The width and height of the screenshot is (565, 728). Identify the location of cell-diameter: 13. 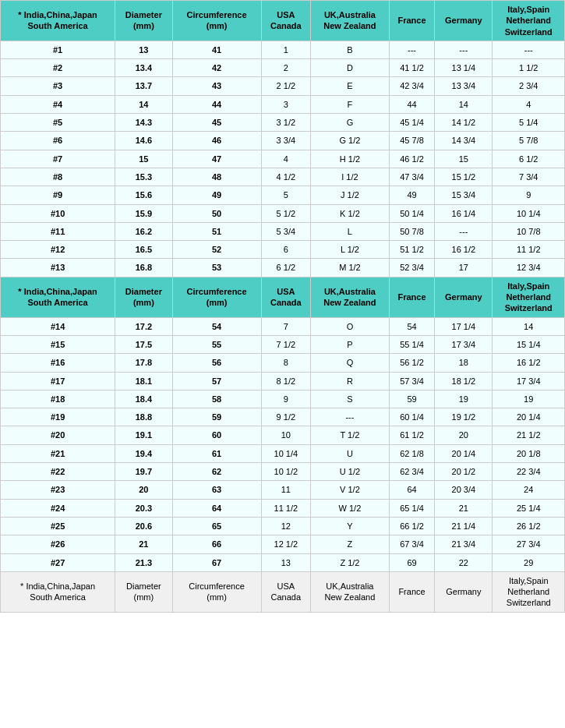
(143, 50).